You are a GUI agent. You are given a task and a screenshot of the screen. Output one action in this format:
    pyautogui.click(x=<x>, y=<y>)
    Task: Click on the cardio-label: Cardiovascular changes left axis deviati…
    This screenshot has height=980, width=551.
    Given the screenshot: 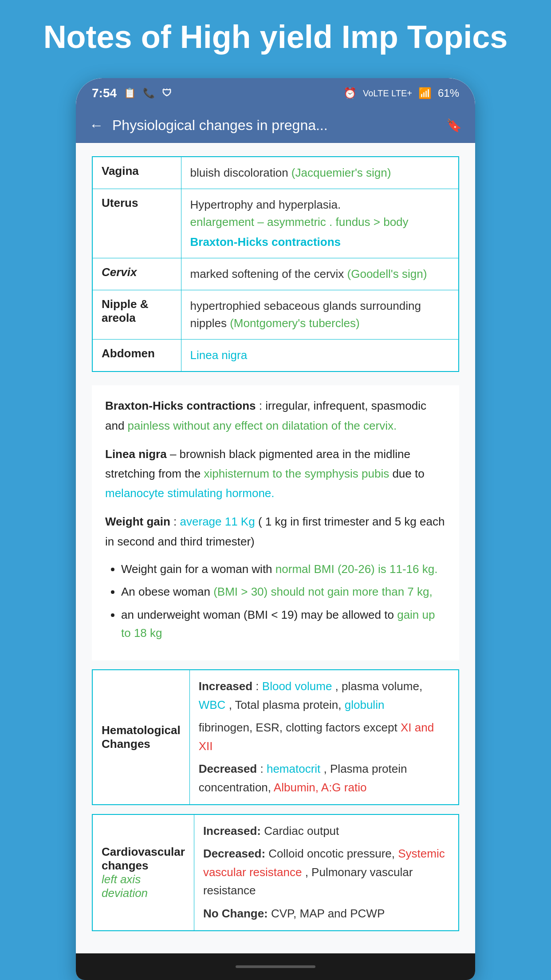 What is the action you would take?
    pyautogui.click(x=143, y=873)
    